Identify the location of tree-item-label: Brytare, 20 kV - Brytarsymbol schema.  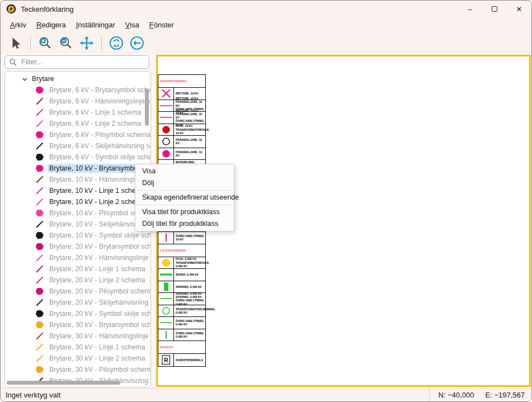
(100, 247).